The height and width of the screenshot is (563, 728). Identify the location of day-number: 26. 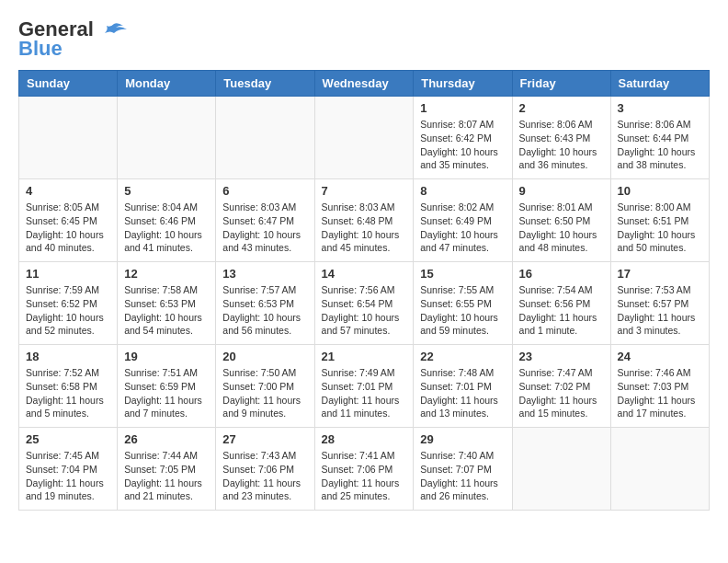
(166, 440).